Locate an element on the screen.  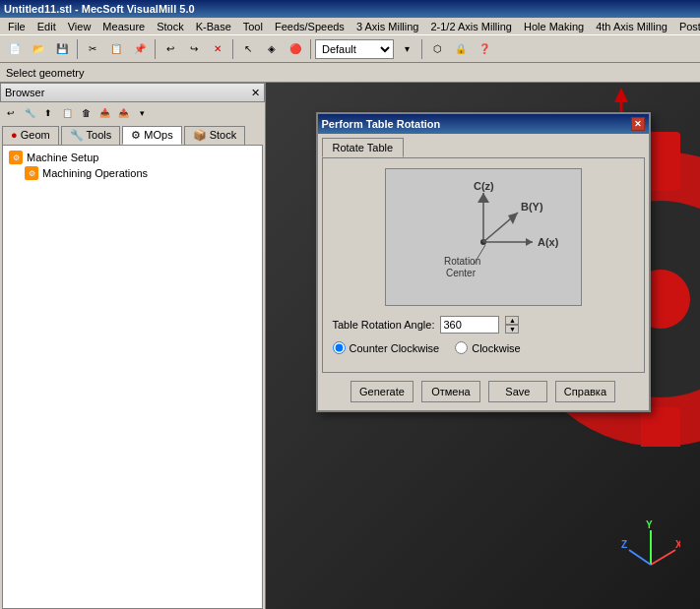
title-bar: Untitled11.stl - MecSoft VisualMill 5.0 is located at coordinates (350, 9).